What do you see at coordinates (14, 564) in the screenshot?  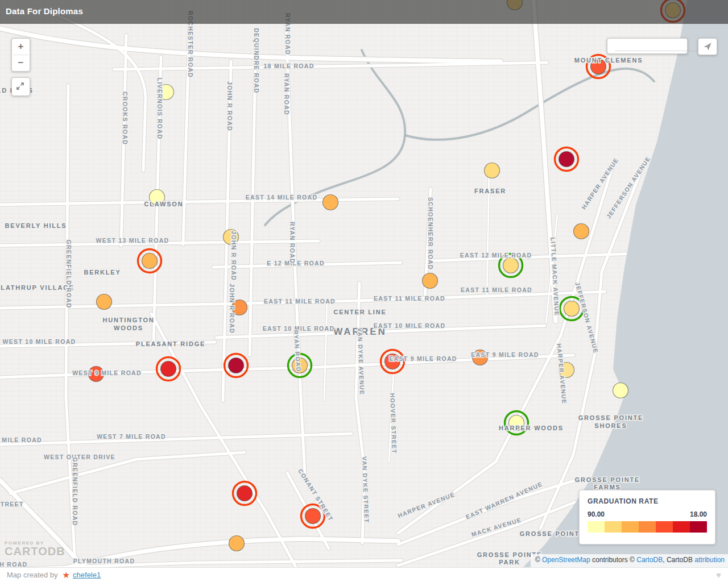 I see `map-label: TH ROAD` at bounding box center [14, 564].